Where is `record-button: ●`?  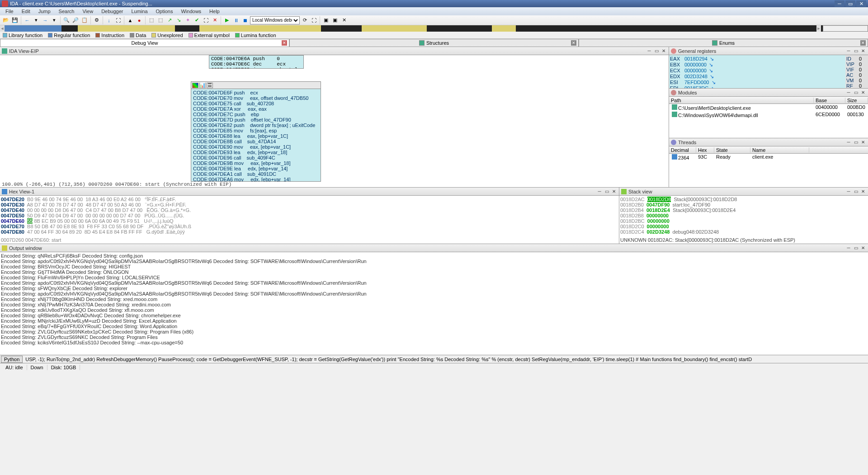
record-button: ● is located at coordinates (139, 20).